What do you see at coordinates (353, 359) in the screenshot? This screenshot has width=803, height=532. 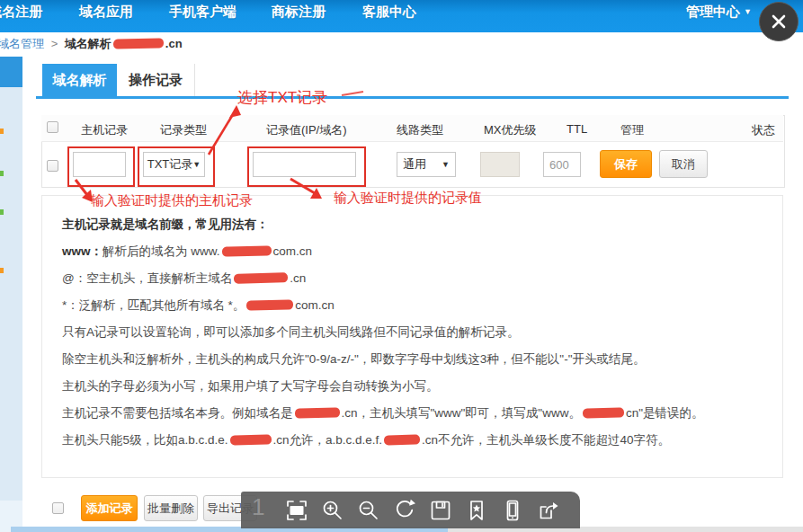 I see `help-text-segment: 除空主机头和泛解析外，主机头的构成只允许"0-9/a-z/-"，即数字字母中划线…` at bounding box center [353, 359].